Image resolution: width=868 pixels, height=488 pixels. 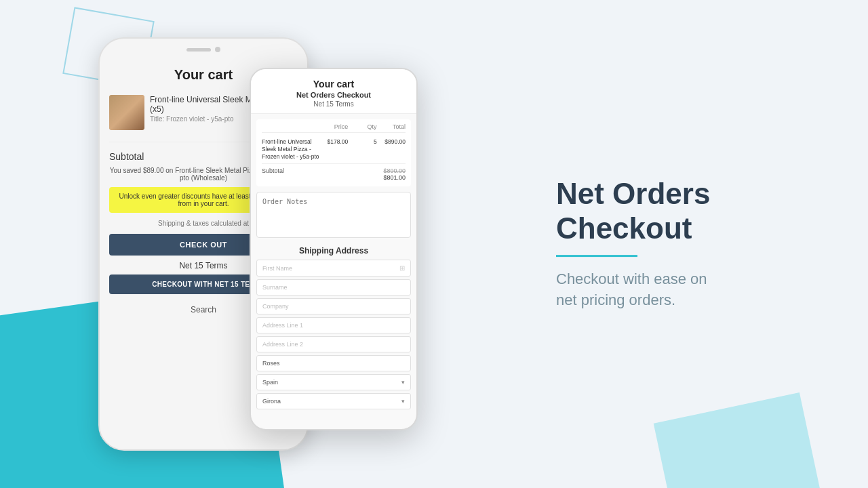 What do you see at coordinates (334, 344) in the screenshot?
I see `address-line2-field: Address Line 2` at bounding box center [334, 344].